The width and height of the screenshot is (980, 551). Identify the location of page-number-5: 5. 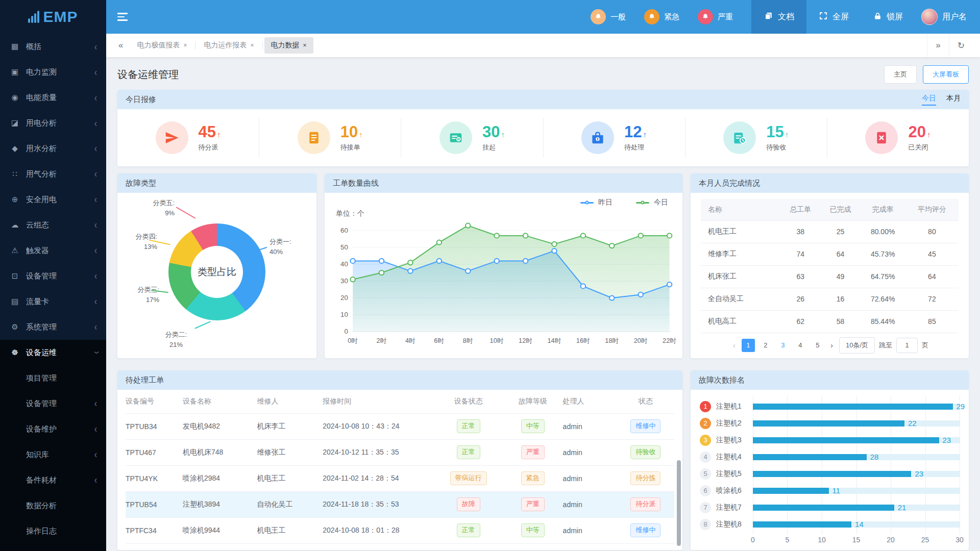
(818, 345).